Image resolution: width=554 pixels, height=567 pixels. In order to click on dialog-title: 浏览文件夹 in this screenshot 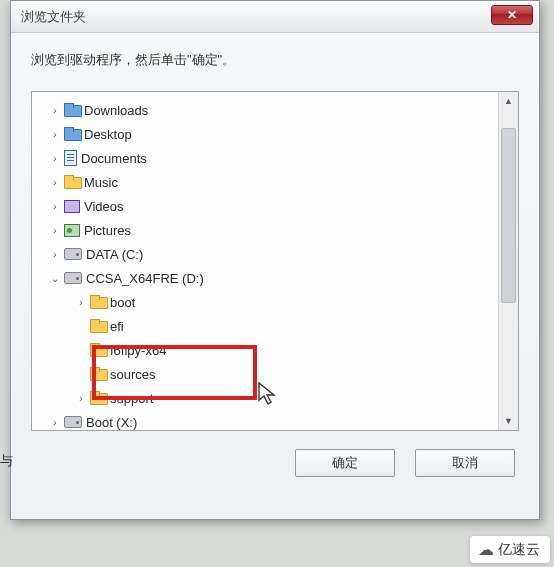, I will do `click(54, 17)`.